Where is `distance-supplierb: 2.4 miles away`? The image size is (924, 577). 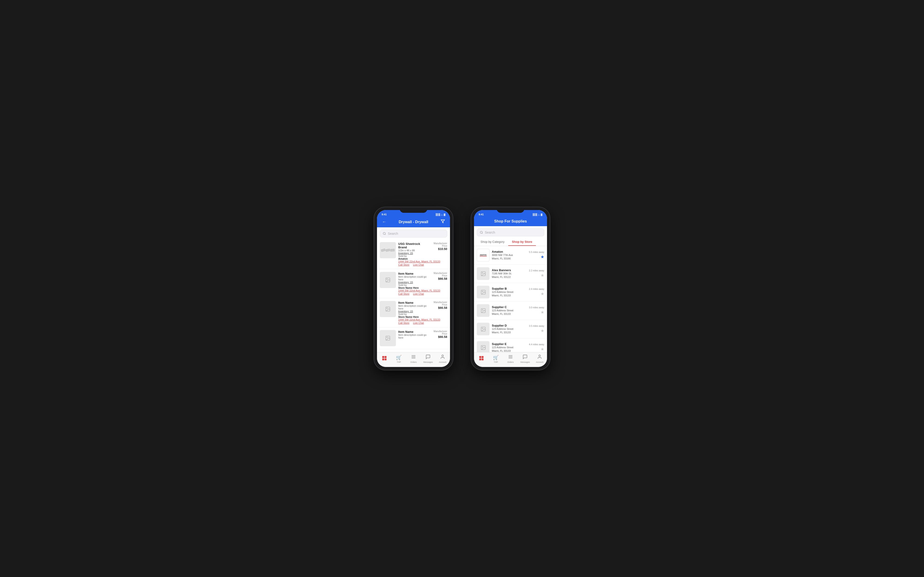 distance-supplierb: 2.4 miles away is located at coordinates (536, 289).